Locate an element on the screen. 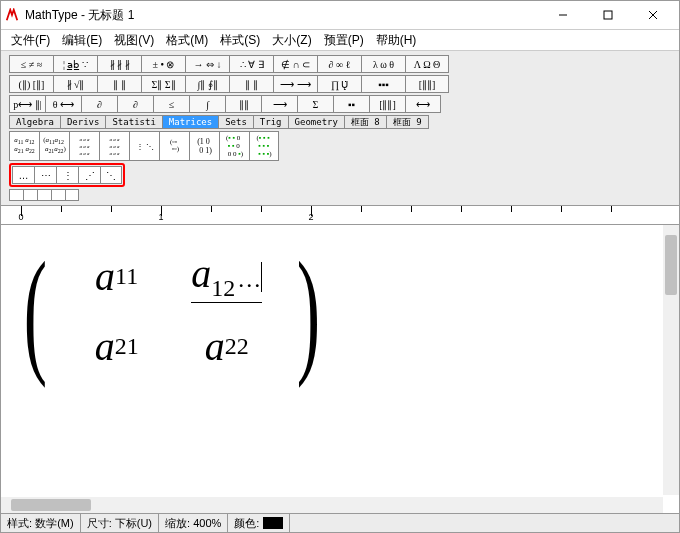  tmpl-btn: ∫∥ ∮∥ is located at coordinates (207, 84).